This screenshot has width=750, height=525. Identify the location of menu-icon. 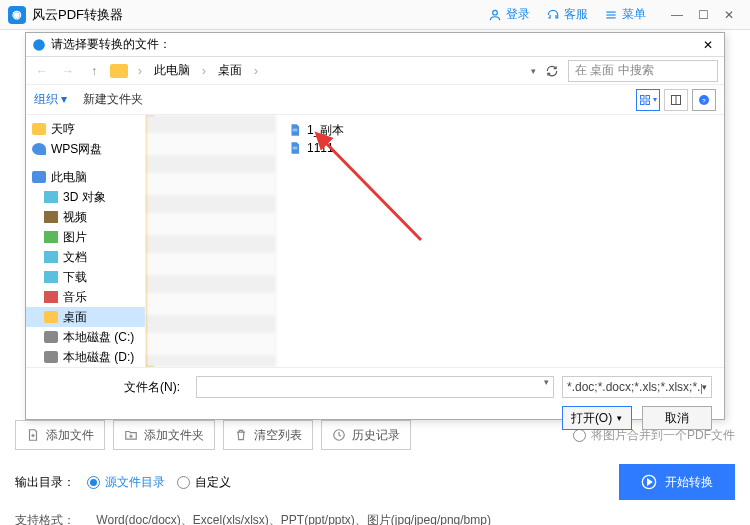
(611, 15).